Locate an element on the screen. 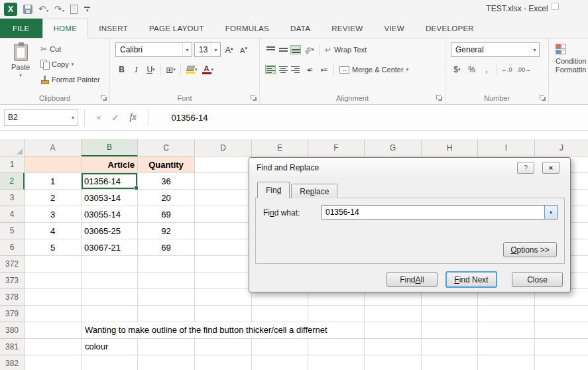 The width and height of the screenshot is (588, 370). cell-B380: Wanting to make outline of the find butt… is located at coordinates (110, 330).